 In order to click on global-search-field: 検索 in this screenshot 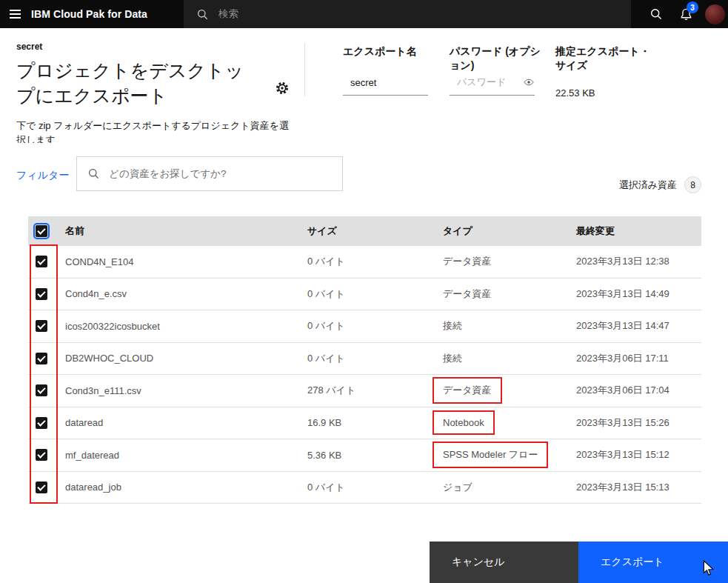, I will do `click(407, 14)`.